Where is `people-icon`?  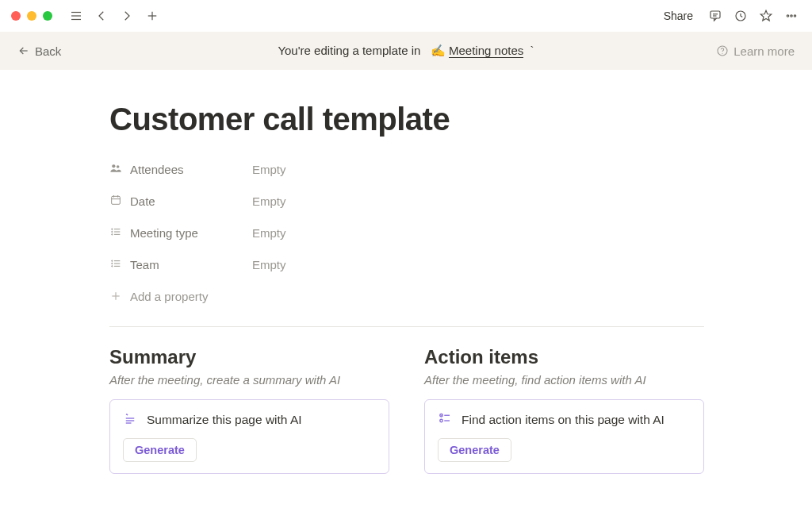 people-icon is located at coordinates (116, 170).